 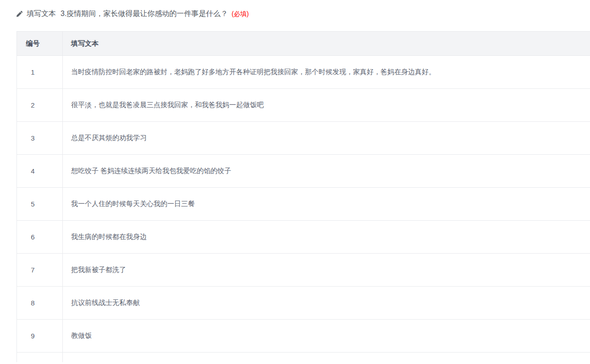 I want to click on row-number: 5, so click(x=40, y=204).